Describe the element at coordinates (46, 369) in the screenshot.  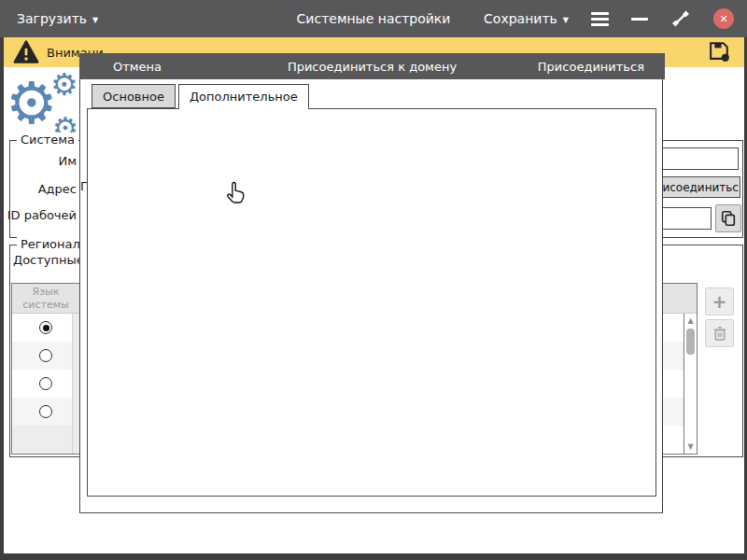
I see `languages-table: Язык системы` at that location.